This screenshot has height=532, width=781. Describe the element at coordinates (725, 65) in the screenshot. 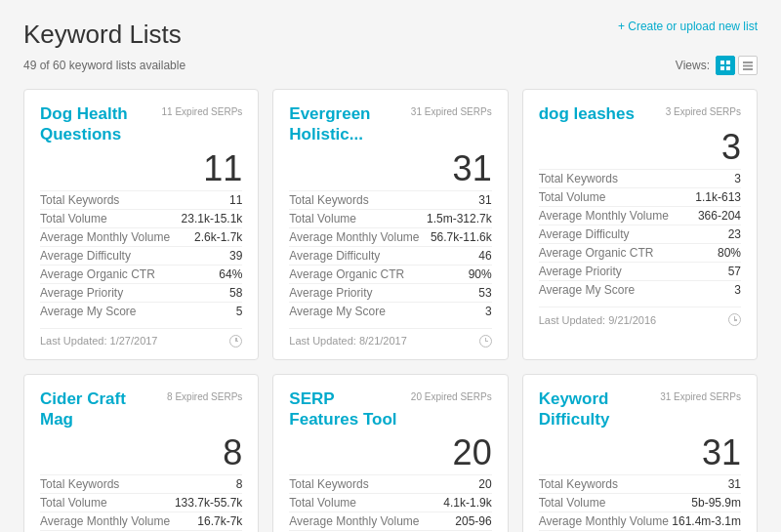

I see `grid-icon` at that location.